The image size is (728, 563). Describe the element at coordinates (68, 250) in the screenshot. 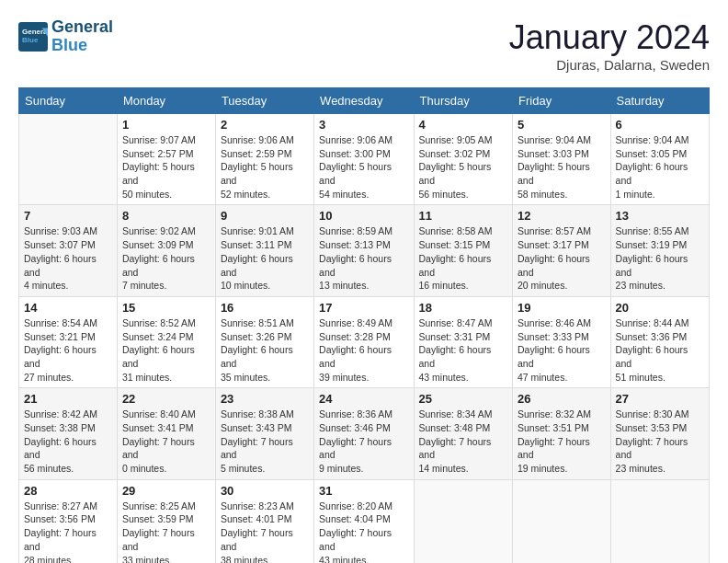

I see `calendar-cell: 7Sunrise: 9:03 AMSunset: 3:07 PMDaylight…` at that location.